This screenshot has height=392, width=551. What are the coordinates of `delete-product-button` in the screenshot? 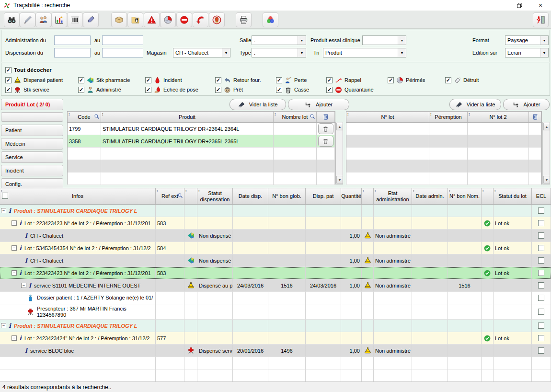 It's located at (326, 128).